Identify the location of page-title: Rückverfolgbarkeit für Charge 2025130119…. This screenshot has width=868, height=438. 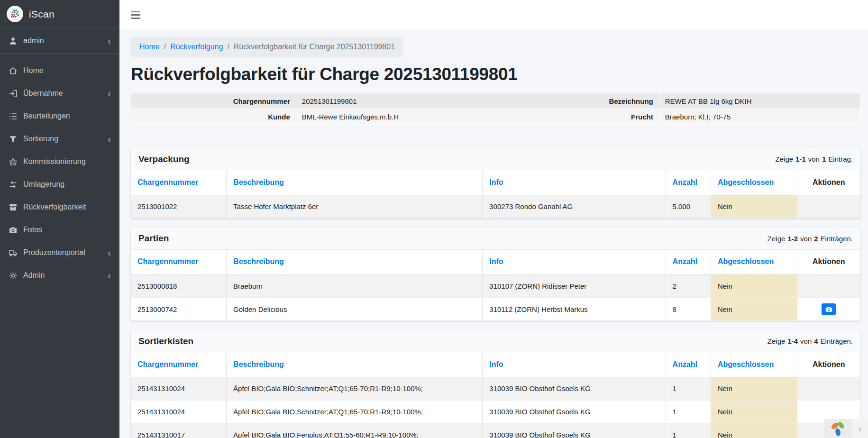
(496, 74).